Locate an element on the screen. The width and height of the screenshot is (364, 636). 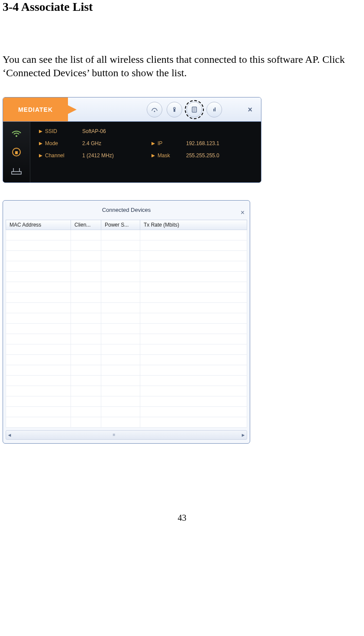
mode-label: Mode is located at coordinates (58, 143).